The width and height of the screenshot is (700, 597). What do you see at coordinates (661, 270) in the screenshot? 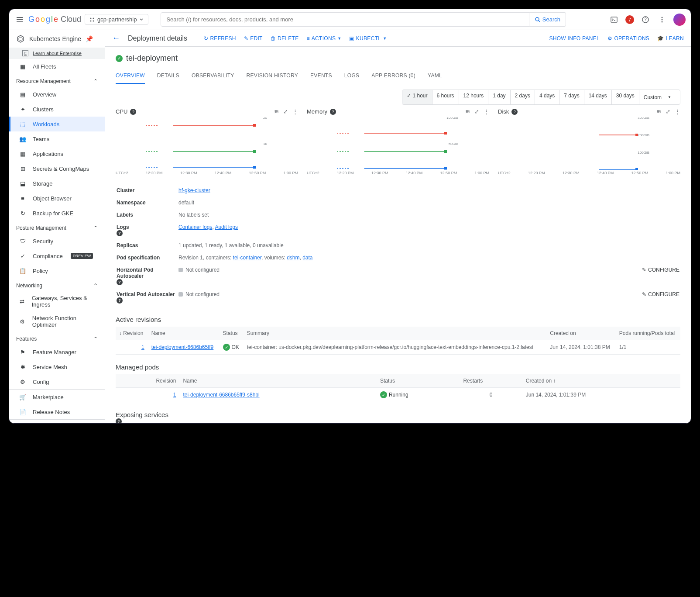
I see `configure-hpa-button: ✎ CONFIGURE` at bounding box center [661, 270].